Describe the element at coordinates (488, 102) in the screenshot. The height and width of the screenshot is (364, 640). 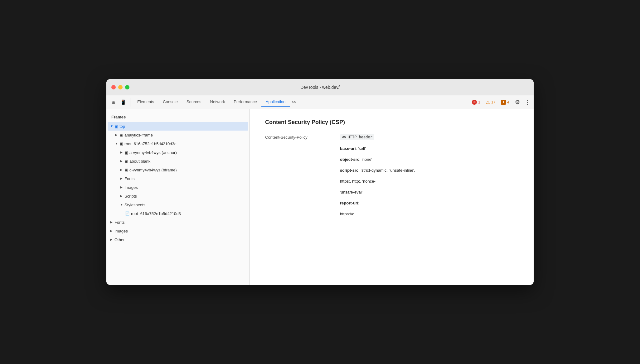
I see `warning-icon: ⚠` at that location.